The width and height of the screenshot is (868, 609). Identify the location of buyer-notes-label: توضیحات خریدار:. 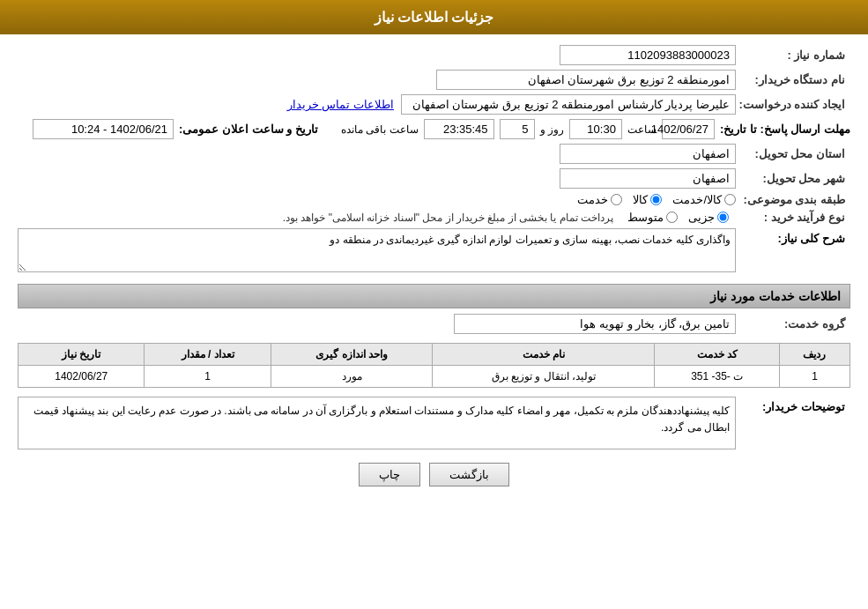
(793, 405).